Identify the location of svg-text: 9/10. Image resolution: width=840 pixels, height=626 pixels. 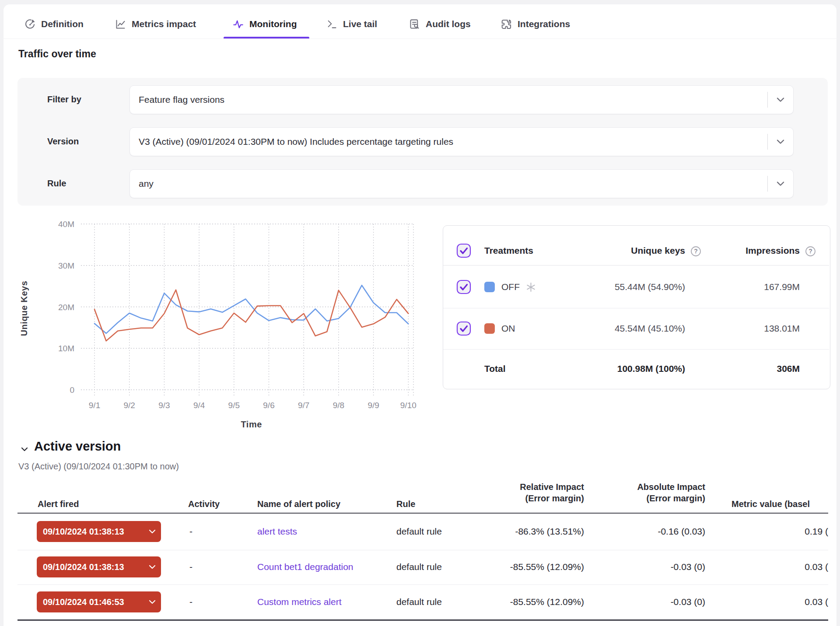
(409, 405).